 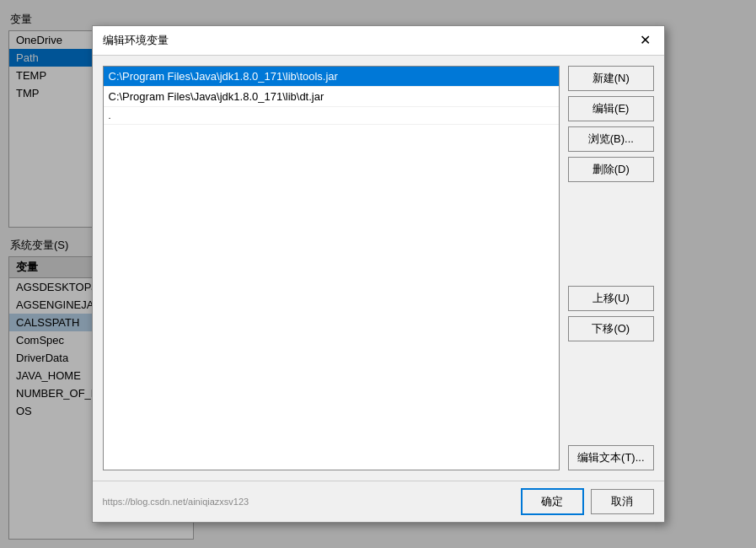 I want to click on cancel-button: 取消, so click(x=622, y=502).